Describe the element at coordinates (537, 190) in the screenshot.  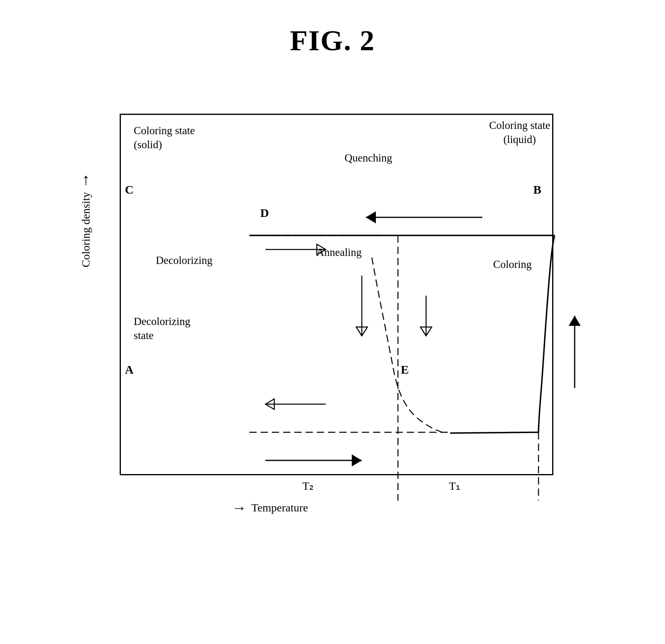
I see `label-point-b: B` at that location.